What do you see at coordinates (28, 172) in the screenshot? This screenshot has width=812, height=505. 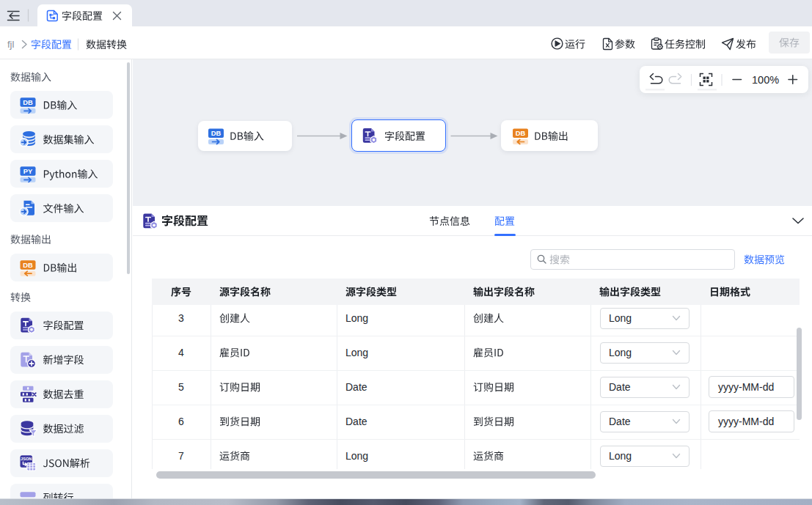 I see `svg-text: PY` at bounding box center [28, 172].